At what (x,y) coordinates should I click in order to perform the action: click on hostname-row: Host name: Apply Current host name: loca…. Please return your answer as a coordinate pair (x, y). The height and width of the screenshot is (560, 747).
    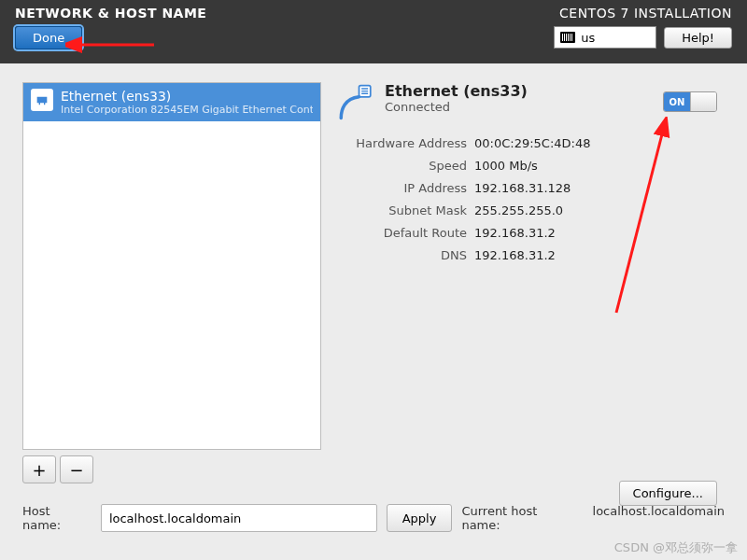
    Looking at the image, I should click on (374, 518).